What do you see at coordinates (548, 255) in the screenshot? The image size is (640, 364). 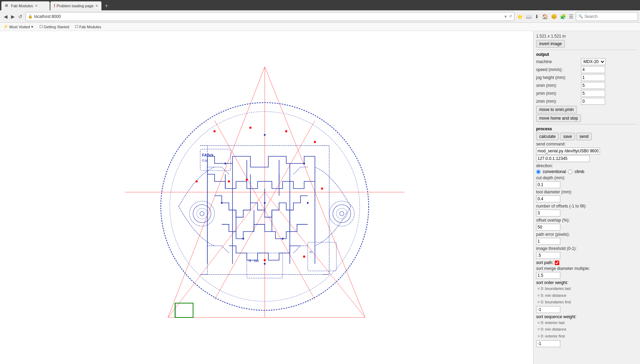 I see `image-threshold-input` at bounding box center [548, 255].